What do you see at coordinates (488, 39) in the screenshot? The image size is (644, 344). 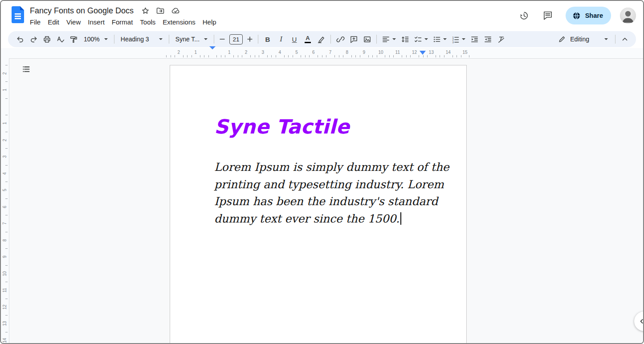 I see `increase-indent-button` at bounding box center [488, 39].